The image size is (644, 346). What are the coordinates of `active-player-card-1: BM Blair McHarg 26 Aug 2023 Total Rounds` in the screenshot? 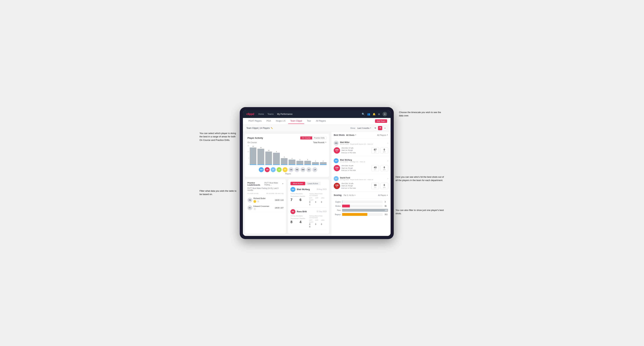 It's located at (308, 197).